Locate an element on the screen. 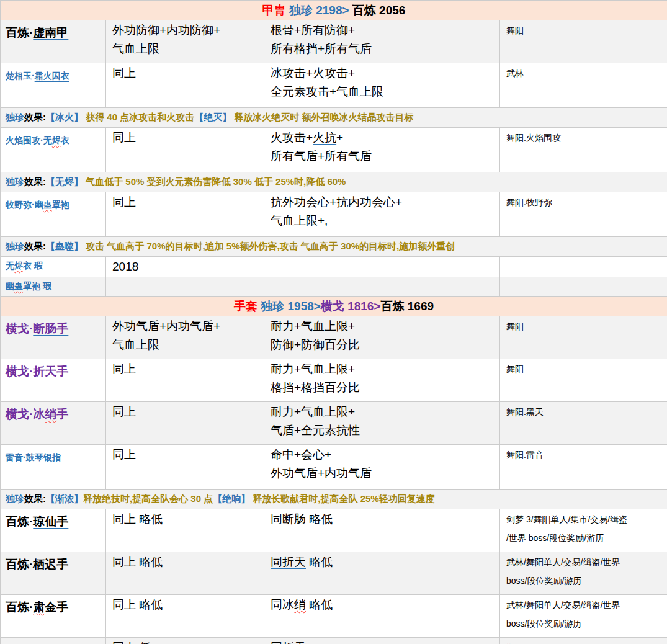  link-text: 琼仙手 is located at coordinates (51, 521).